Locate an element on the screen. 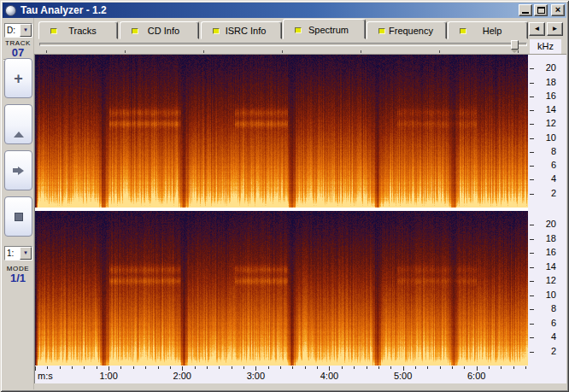 This screenshot has width=569, height=392. tab-scroll-left-button: ◄ is located at coordinates (537, 29).